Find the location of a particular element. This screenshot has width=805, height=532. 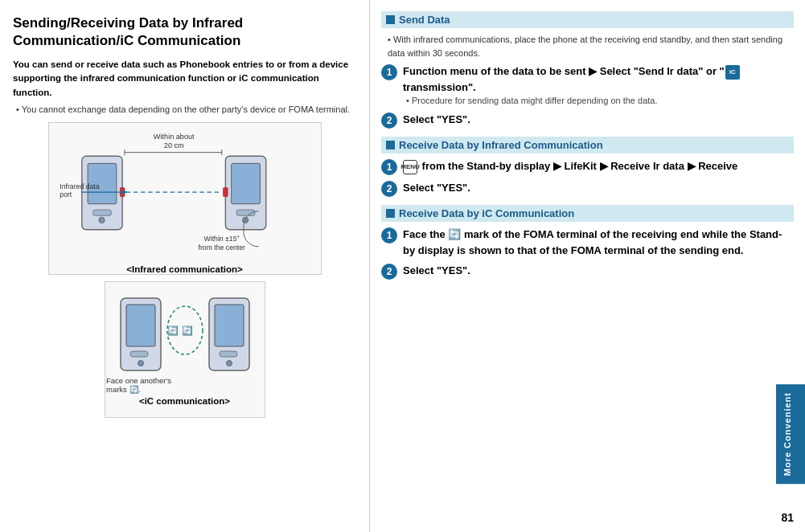

port-label: port is located at coordinates (66, 194).